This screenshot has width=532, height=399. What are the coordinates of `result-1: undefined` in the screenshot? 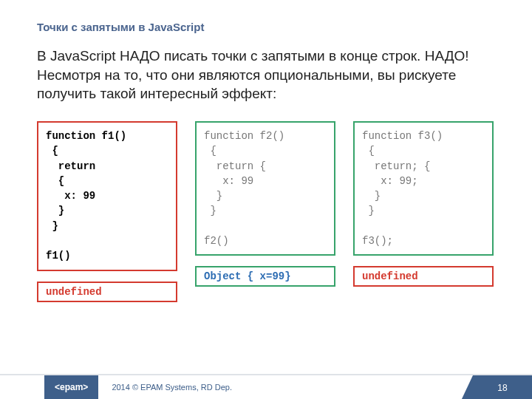 It's located at (107, 292).